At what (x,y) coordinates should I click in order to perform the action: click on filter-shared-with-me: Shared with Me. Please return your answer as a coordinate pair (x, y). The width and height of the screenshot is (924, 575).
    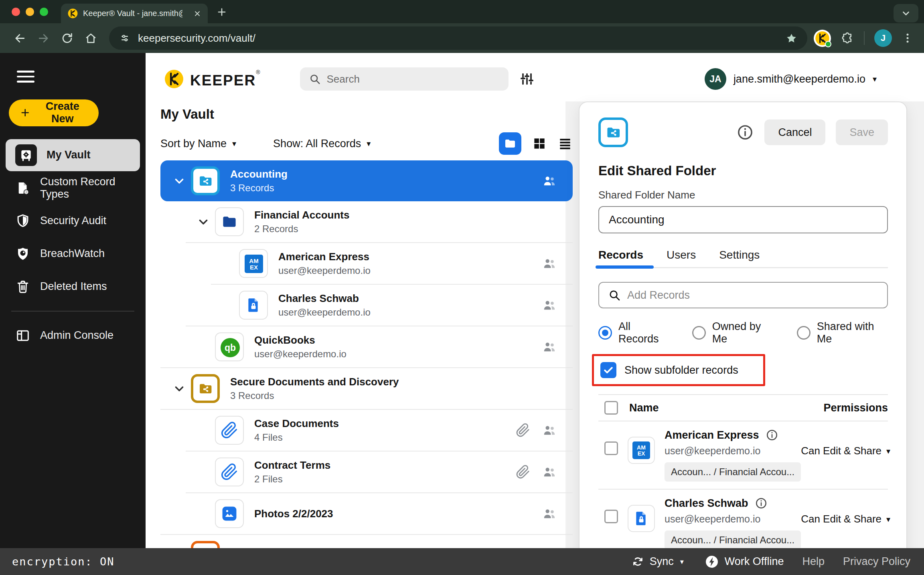
    Looking at the image, I should click on (842, 333).